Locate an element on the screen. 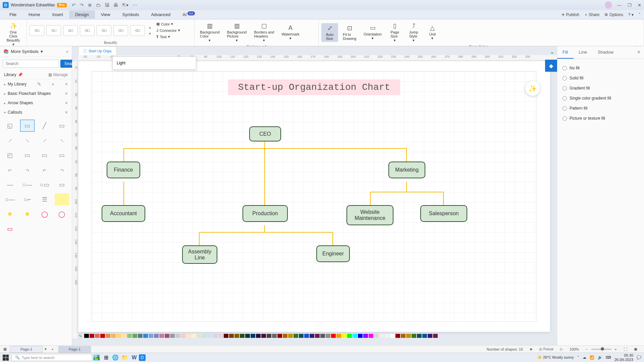 Image resolution: width=644 pixels, height=362 pixels. eyedropper-icon: ✎ is located at coordinates (80, 336).